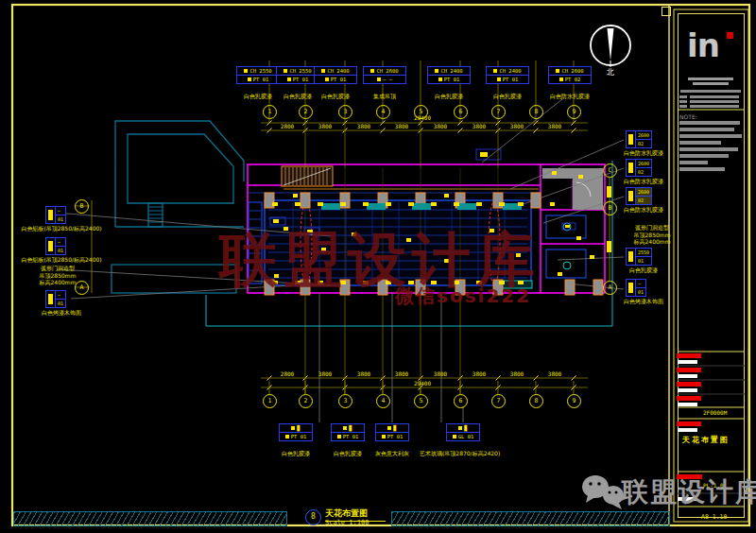  Describe the element at coordinates (463, 297) in the screenshot. I see `watermark-center-sub: 微信sosi222` at that location.